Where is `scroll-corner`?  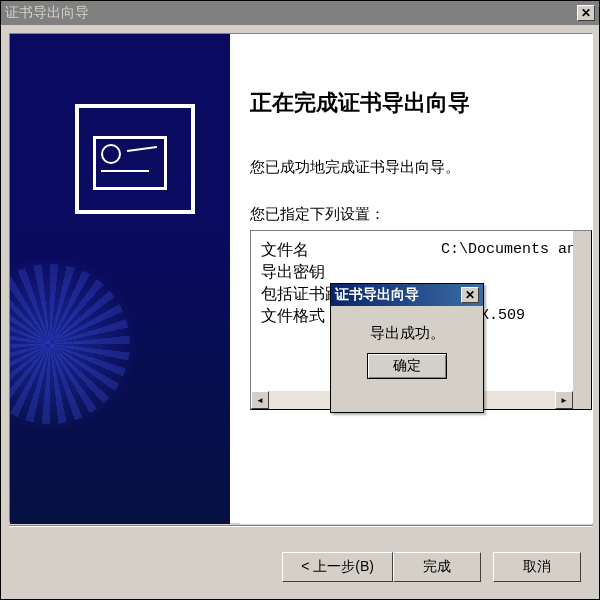
scroll-corner is located at coordinates (582, 400).